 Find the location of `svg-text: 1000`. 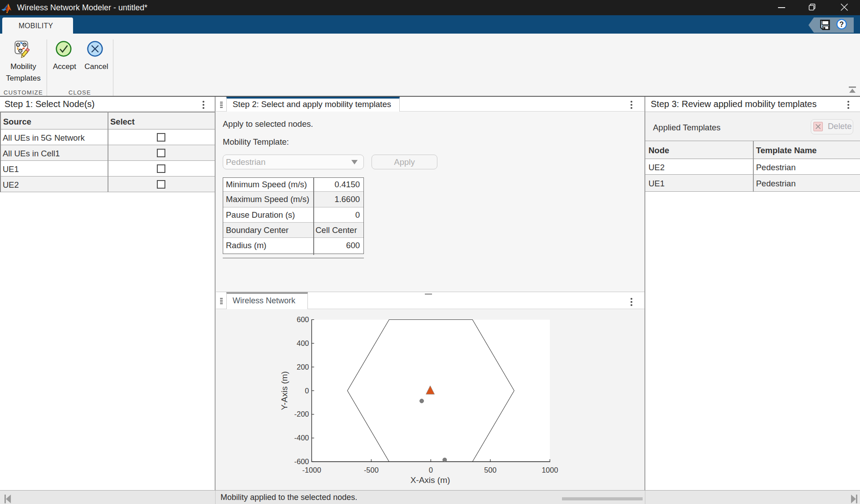

svg-text: 1000 is located at coordinates (550, 470).